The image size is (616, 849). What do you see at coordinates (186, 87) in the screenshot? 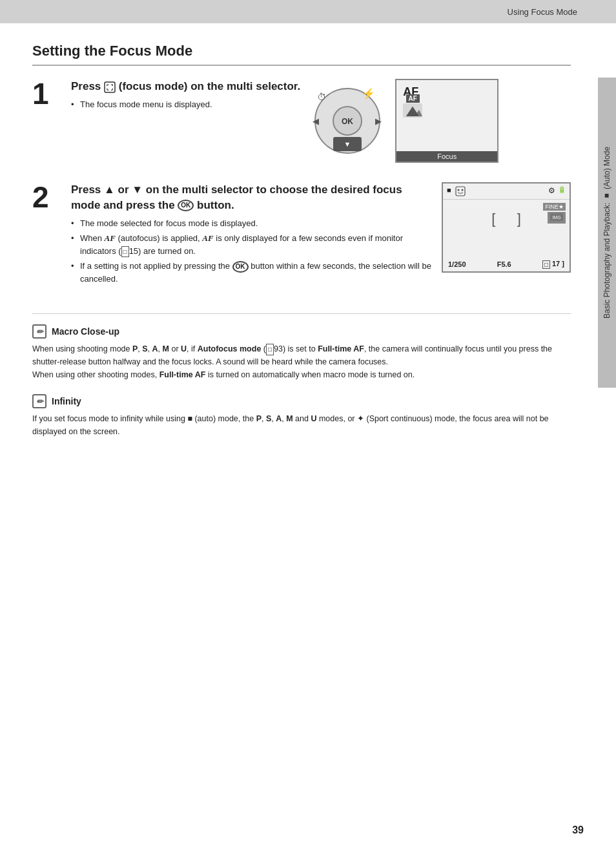
I see `step-1-heading: Press ⛶ (focus mode) on the multi select…` at bounding box center [186, 87].